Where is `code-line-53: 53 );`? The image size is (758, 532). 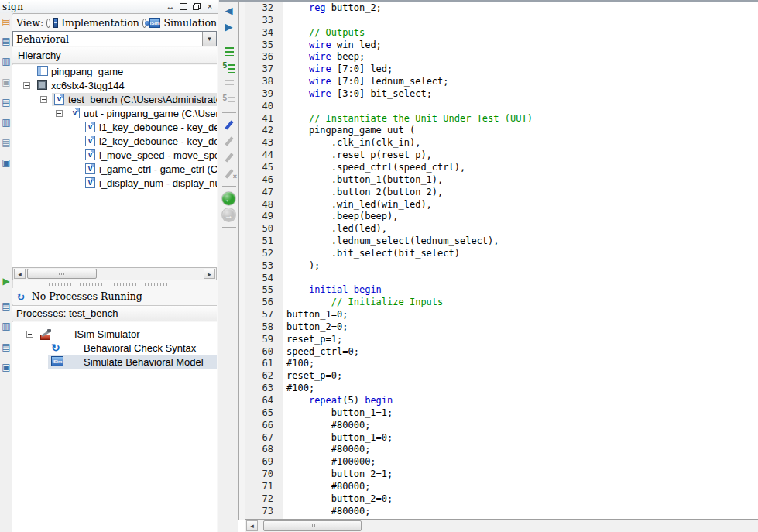 code-line-53: 53 ); is located at coordinates (502, 266).